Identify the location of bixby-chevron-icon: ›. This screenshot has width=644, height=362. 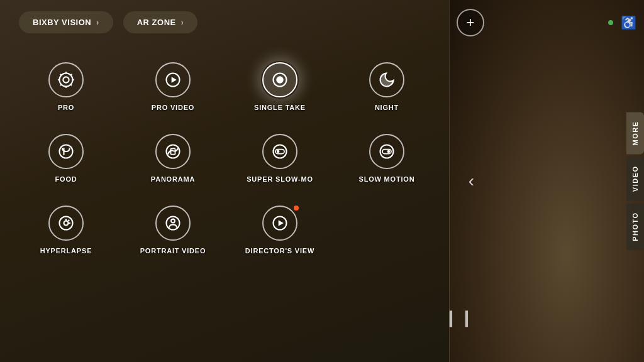
(98, 23).